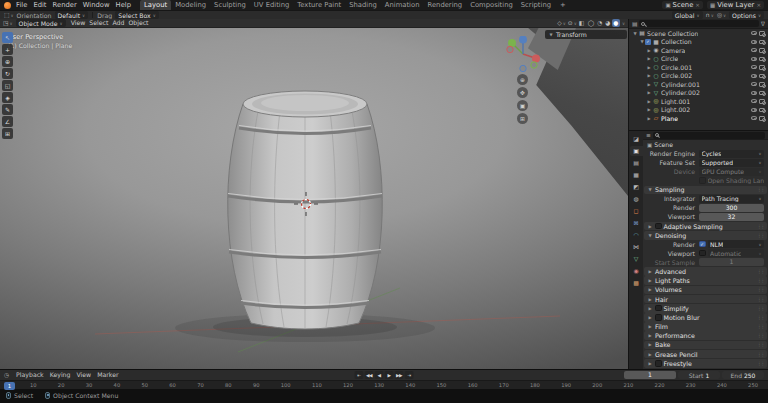 This screenshot has width=768, height=403. Describe the element at coordinates (522, 80) in the screenshot. I see `view-control-icon: ⊕` at that location.